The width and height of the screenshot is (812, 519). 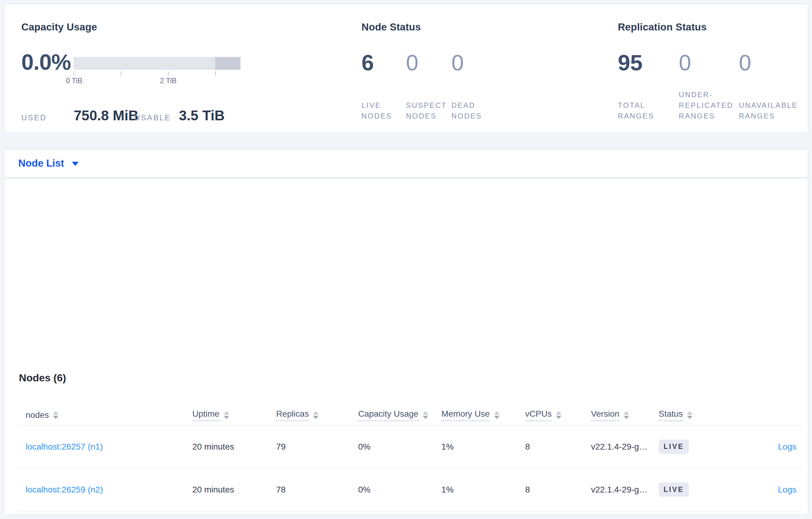 I want to click on node-link: localhost:26257 (n1), so click(x=64, y=447).